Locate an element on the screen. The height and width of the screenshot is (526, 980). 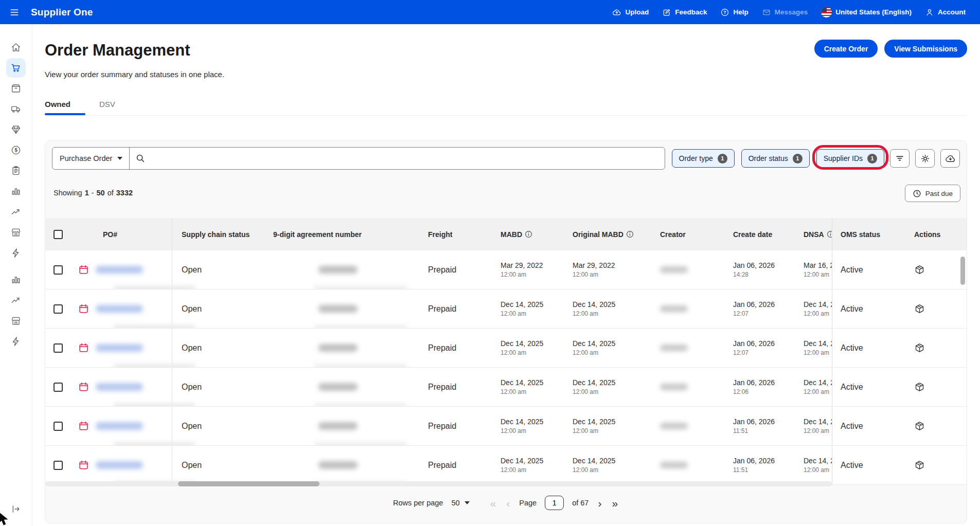
brand-logo: Supplier One is located at coordinates (62, 12).